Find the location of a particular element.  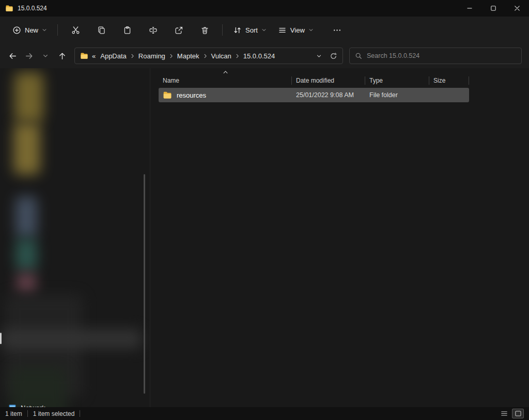

forward-arrow-icon is located at coordinates (29, 56).